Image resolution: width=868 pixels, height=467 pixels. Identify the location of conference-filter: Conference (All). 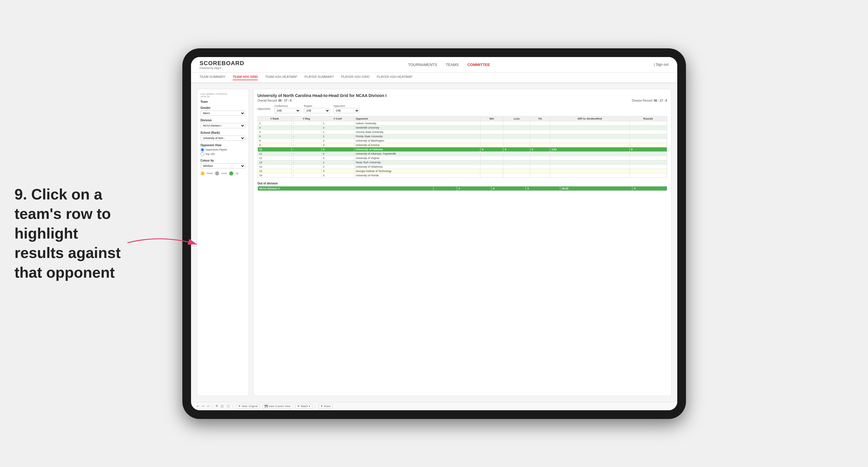
(287, 109).